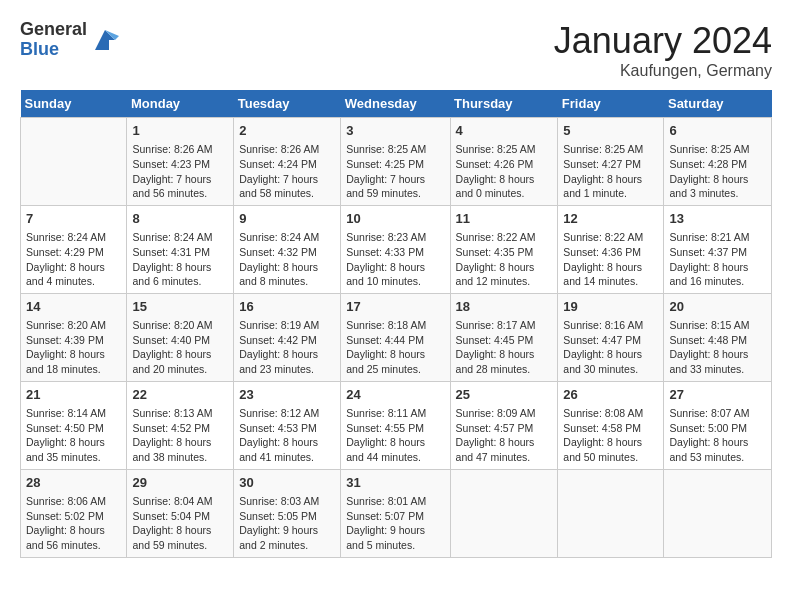  What do you see at coordinates (504, 395) in the screenshot?
I see `day-number: 25` at bounding box center [504, 395].